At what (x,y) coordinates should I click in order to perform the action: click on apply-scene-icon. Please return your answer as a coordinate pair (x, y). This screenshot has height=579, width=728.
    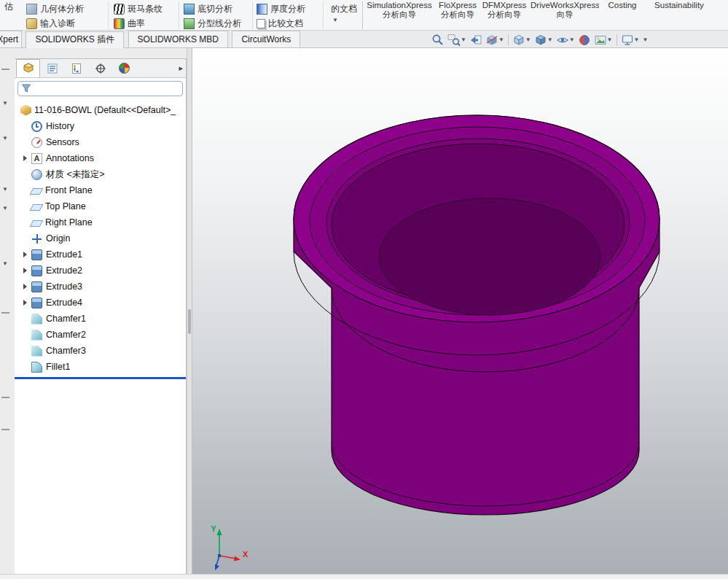
    Looking at the image, I should click on (600, 40).